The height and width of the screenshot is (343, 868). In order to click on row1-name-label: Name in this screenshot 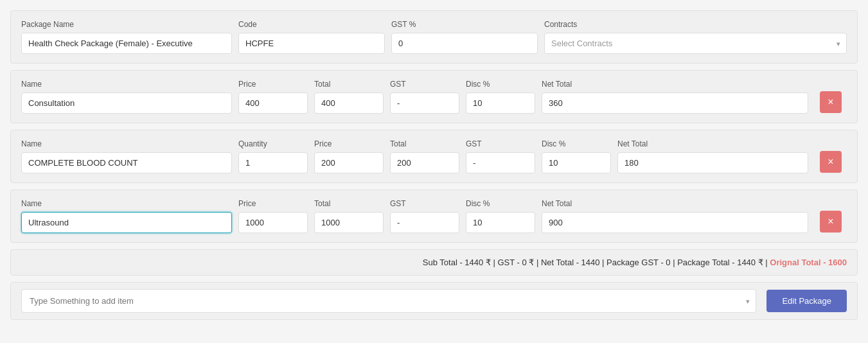, I will do `click(127, 84)`.